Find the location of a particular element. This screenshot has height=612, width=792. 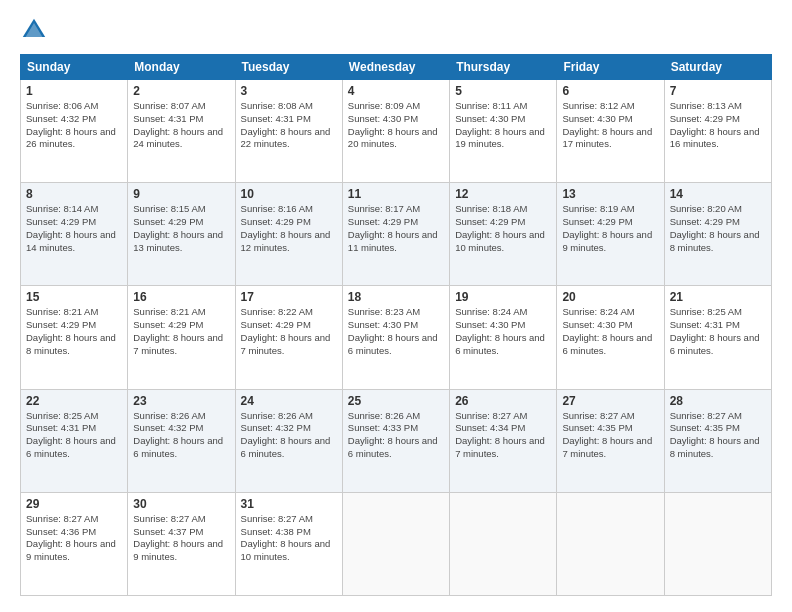

calendar-cell: 1 Sunrise: 8:06 AMSunset: 4:32 PMDayligh… is located at coordinates (74, 132).